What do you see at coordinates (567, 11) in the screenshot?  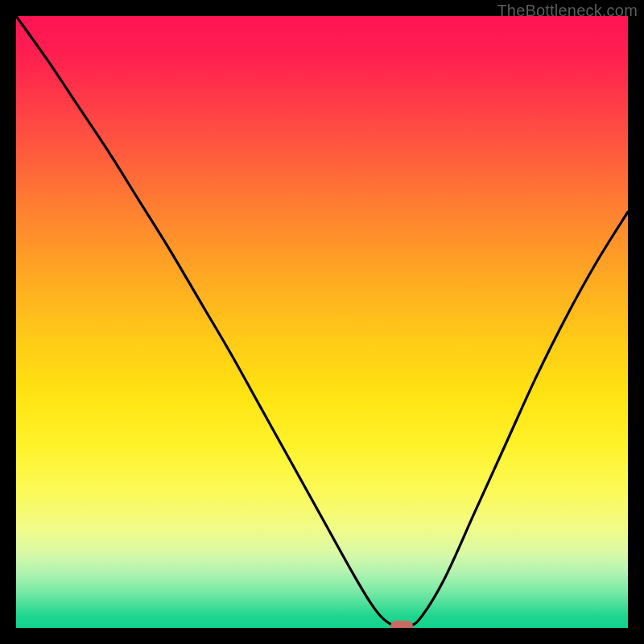 I see `watermark-text: TheBottleneck.com` at bounding box center [567, 11].